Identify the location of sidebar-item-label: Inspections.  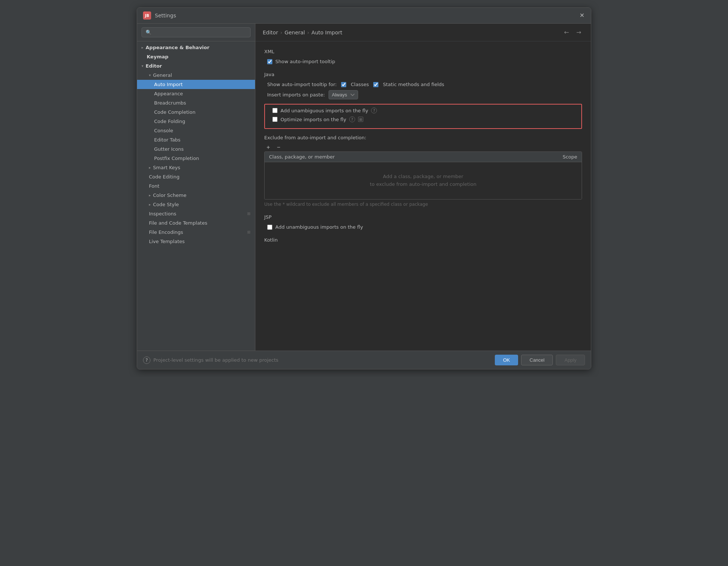
(163, 214).